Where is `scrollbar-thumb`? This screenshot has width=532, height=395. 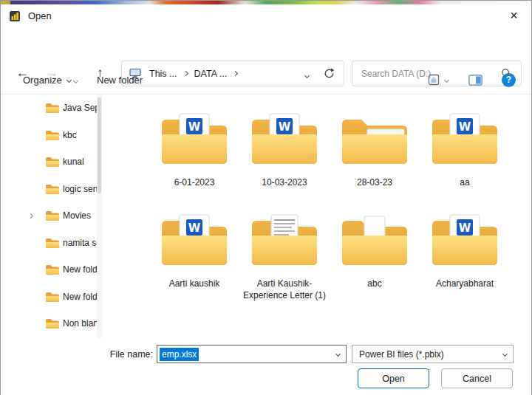 scrollbar-thumb is located at coordinates (99, 145).